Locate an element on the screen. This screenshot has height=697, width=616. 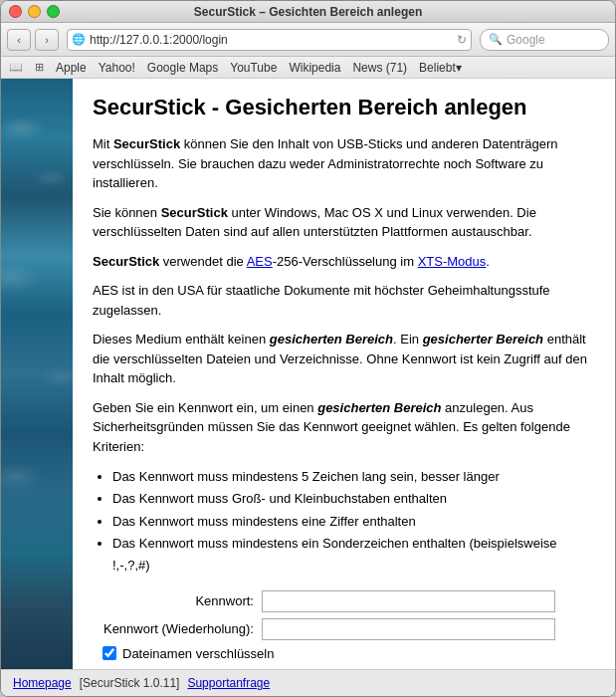
close-button is located at coordinates (16, 12).